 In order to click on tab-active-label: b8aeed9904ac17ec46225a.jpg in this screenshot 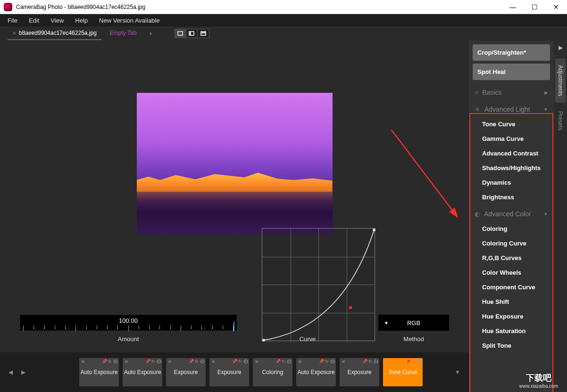, I will do `click(58, 33)`.